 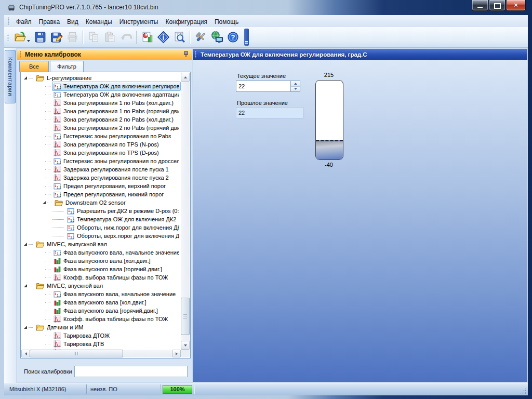 I want to click on tree-item: 1.2Предел регулирования, верхний порог, so click(x=101, y=186).